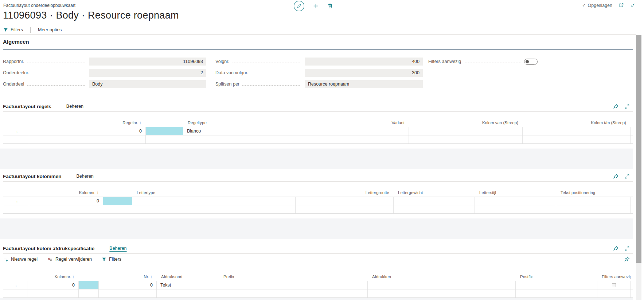  I want to click on col-header-afdruksoort: Afdruksoort, so click(188, 277).